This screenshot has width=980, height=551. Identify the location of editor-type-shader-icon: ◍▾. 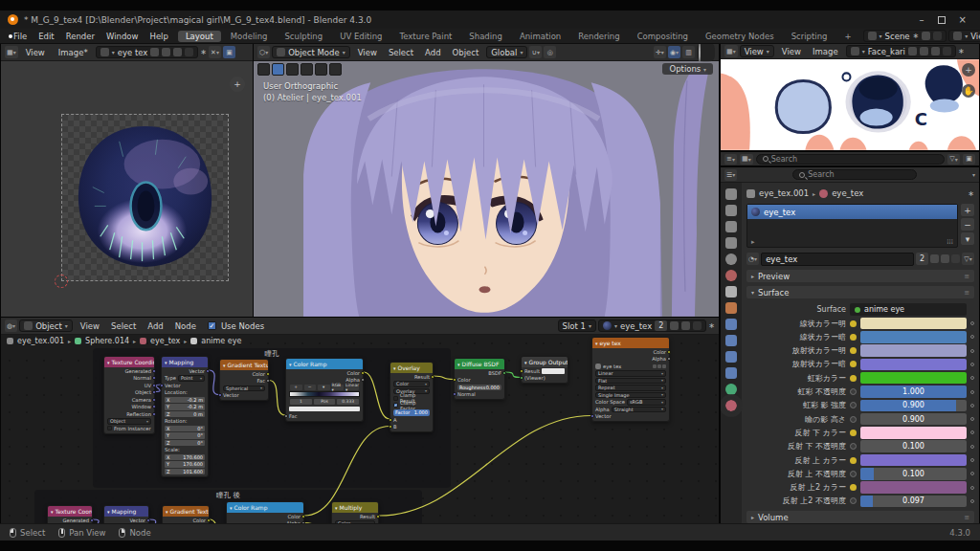
(11, 325).